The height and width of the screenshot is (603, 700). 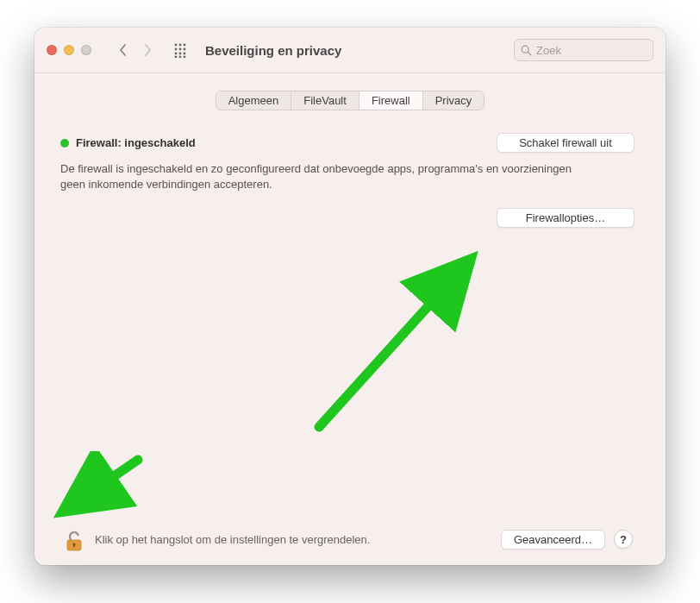 What do you see at coordinates (74, 539) in the screenshot?
I see `lock-icon` at bounding box center [74, 539].